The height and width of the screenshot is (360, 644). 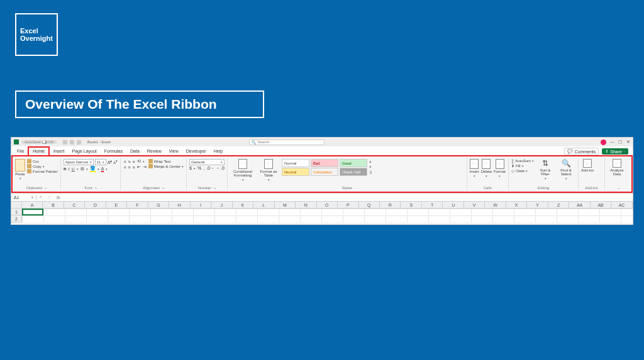 I want to click on col-header: F, so click(x=137, y=205).